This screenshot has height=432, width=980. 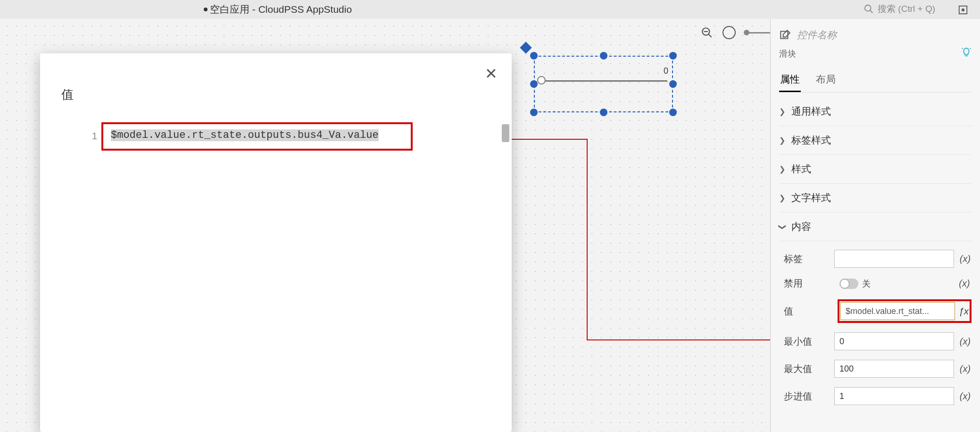 What do you see at coordinates (790, 80) in the screenshot?
I see `tab-properties: 属性` at bounding box center [790, 80].